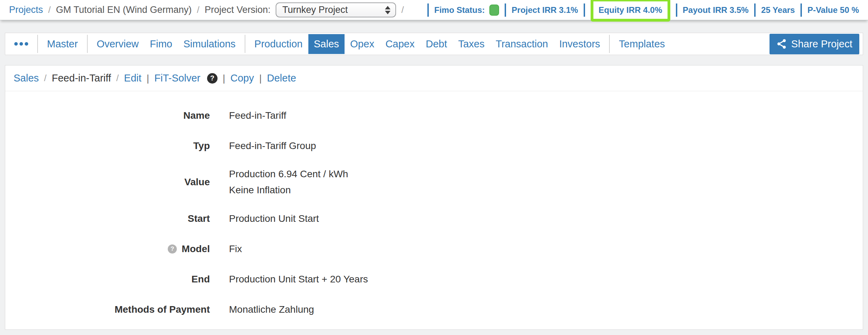  What do you see at coordinates (274, 219) in the screenshot?
I see `field-value: Production Unit Start` at bounding box center [274, 219].